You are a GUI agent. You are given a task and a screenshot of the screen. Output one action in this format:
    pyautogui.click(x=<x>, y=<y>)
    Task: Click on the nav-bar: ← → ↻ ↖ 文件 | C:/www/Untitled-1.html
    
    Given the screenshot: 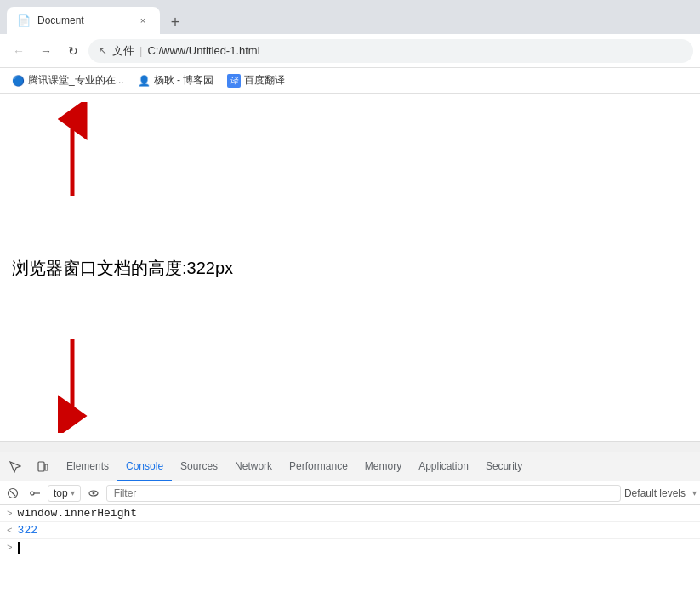 What is the action you would take?
    pyautogui.click(x=350, y=51)
    